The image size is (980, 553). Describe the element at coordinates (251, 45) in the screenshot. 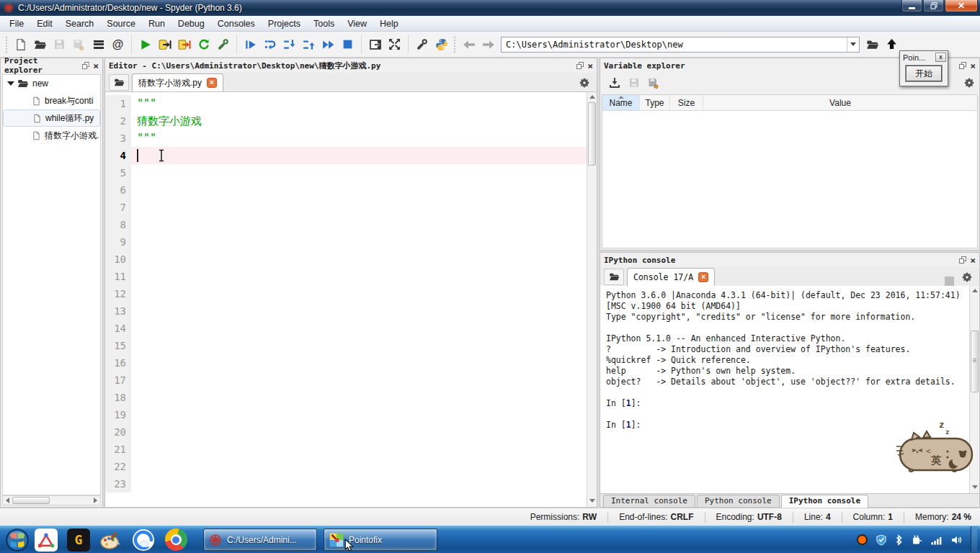

I see `debug-button` at that location.